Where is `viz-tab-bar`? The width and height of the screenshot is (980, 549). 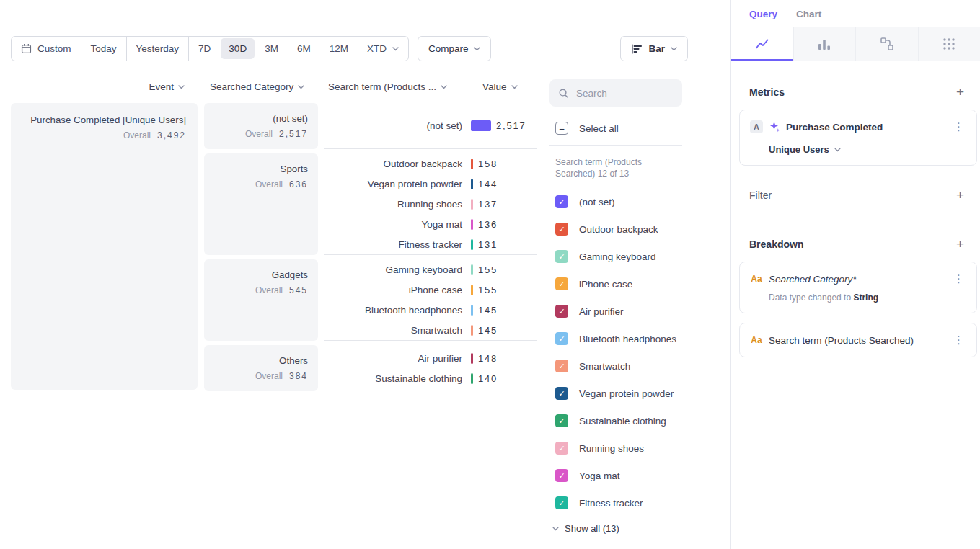
viz-tab-bar is located at coordinates (825, 44).